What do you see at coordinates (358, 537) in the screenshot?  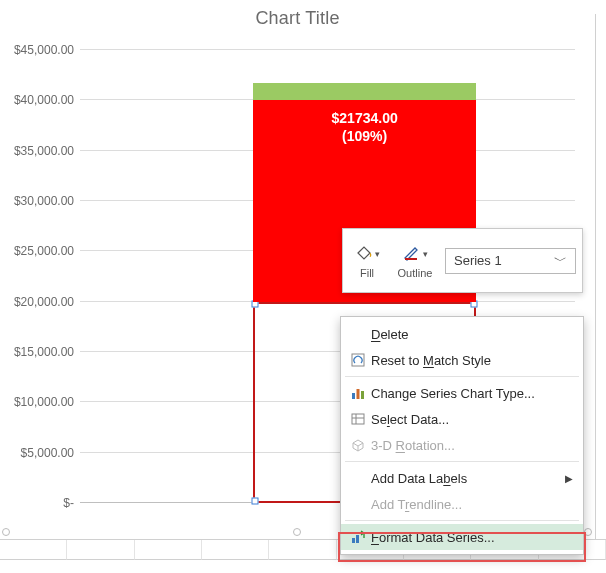 I see `format-series-icon` at bounding box center [358, 537].